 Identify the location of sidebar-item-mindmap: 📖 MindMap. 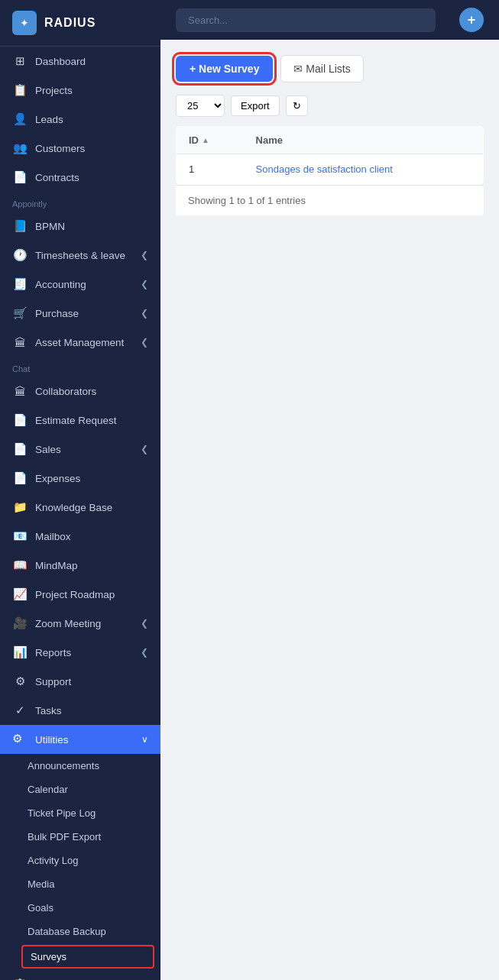
(80, 565).